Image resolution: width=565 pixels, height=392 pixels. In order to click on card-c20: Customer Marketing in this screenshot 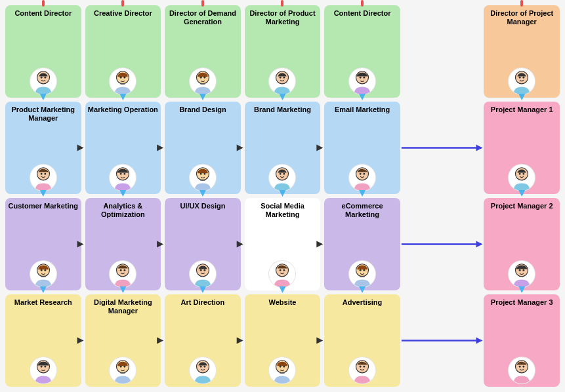, I will do `click(43, 244)`.